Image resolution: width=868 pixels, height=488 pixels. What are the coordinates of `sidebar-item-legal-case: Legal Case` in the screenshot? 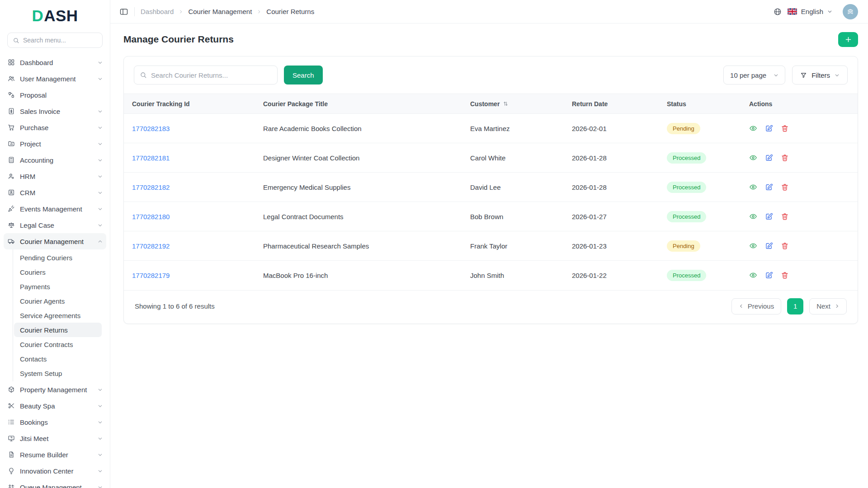 It's located at (55, 225).